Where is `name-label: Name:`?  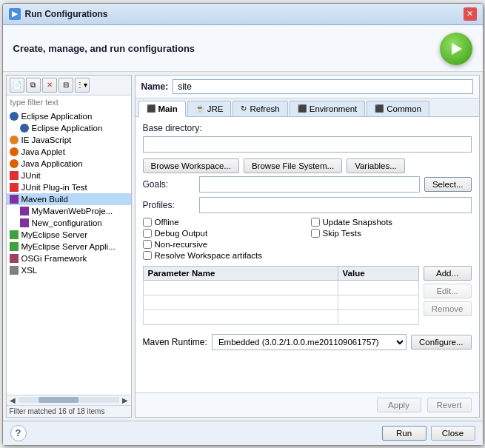 name-label: Name: is located at coordinates (155, 87).